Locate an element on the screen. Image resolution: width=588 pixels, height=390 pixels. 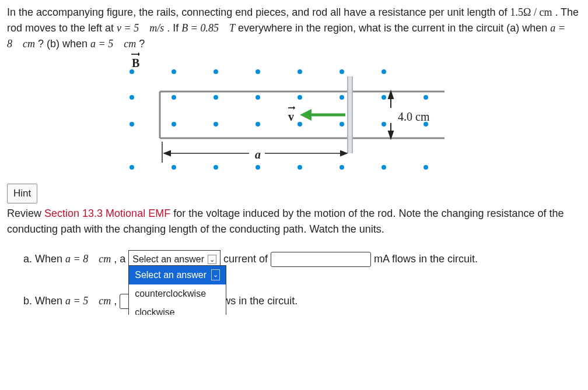
qa-b-prefix: b. When is located at coordinates (44, 301).